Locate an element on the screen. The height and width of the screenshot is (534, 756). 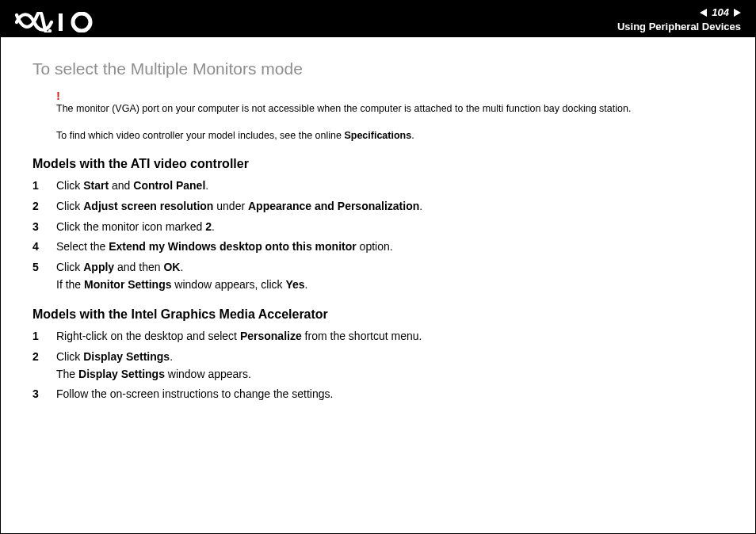
spec-text-c: . is located at coordinates (412, 135).